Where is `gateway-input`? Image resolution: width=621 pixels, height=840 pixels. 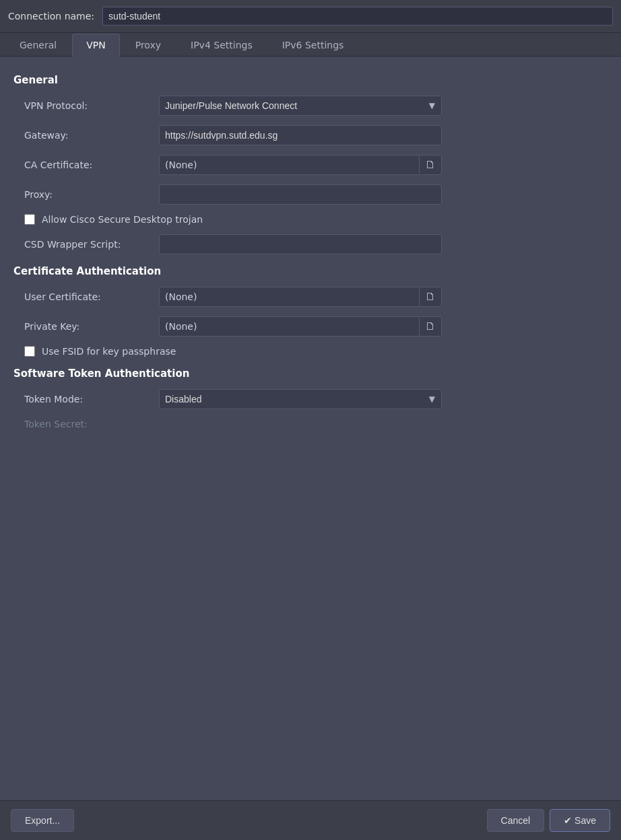
gateway-input is located at coordinates (300, 135).